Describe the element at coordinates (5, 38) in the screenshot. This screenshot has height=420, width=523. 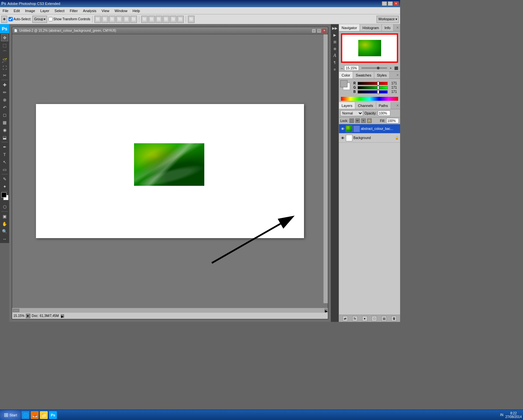
I see `move-tool: ✥` at that location.